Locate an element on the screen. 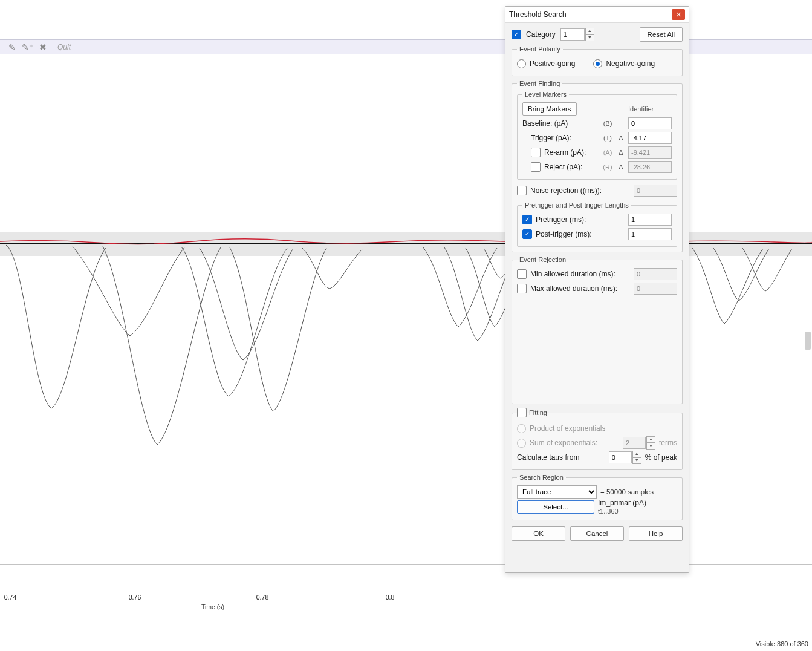 The image size is (812, 651). positive-going-radio is located at coordinates (521, 64).